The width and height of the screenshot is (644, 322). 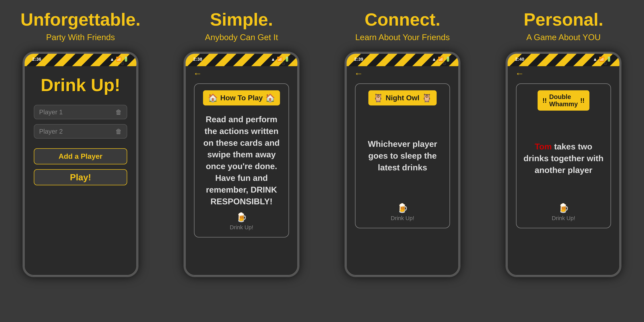 I want to click on card-emoji-left-3: 🦉, so click(x=378, y=98).